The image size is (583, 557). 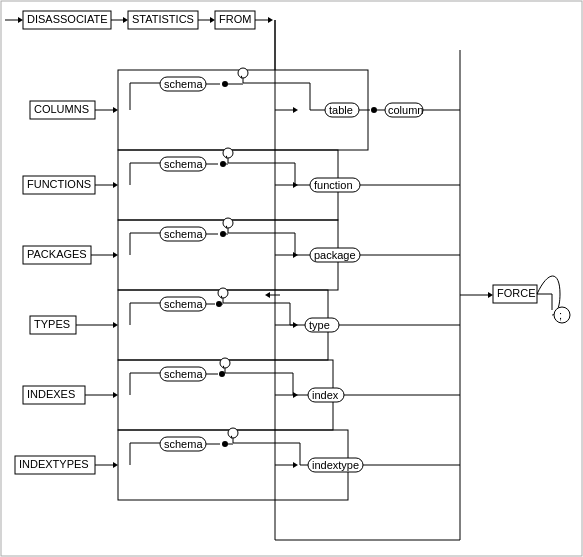 What do you see at coordinates (242, 73) in the screenshot?
I see `columns-comma: ,` at bounding box center [242, 73].